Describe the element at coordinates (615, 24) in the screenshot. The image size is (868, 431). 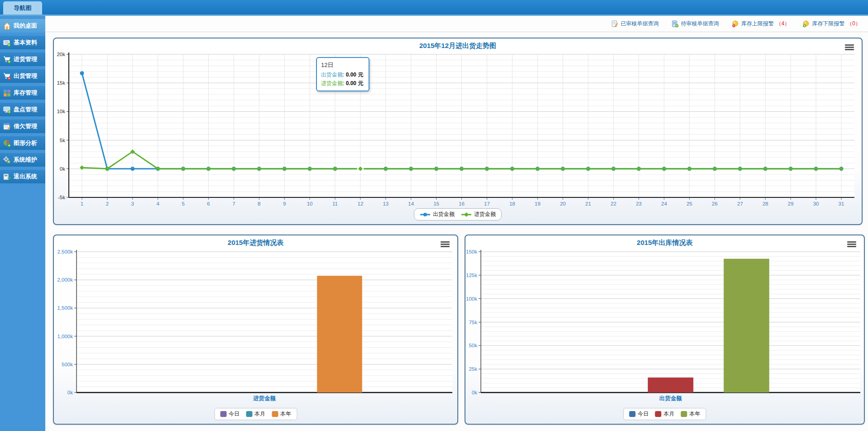
I see `doc-approved-icon` at that location.